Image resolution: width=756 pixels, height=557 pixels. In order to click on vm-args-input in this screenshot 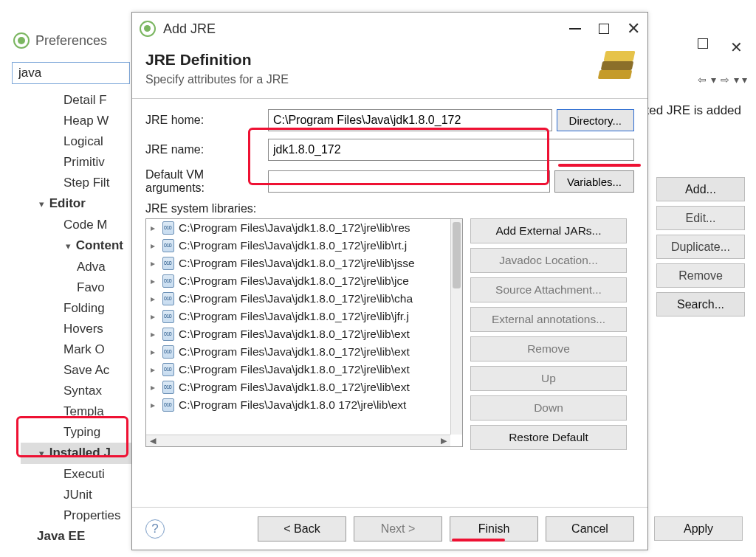, I will do `click(409, 181)`.